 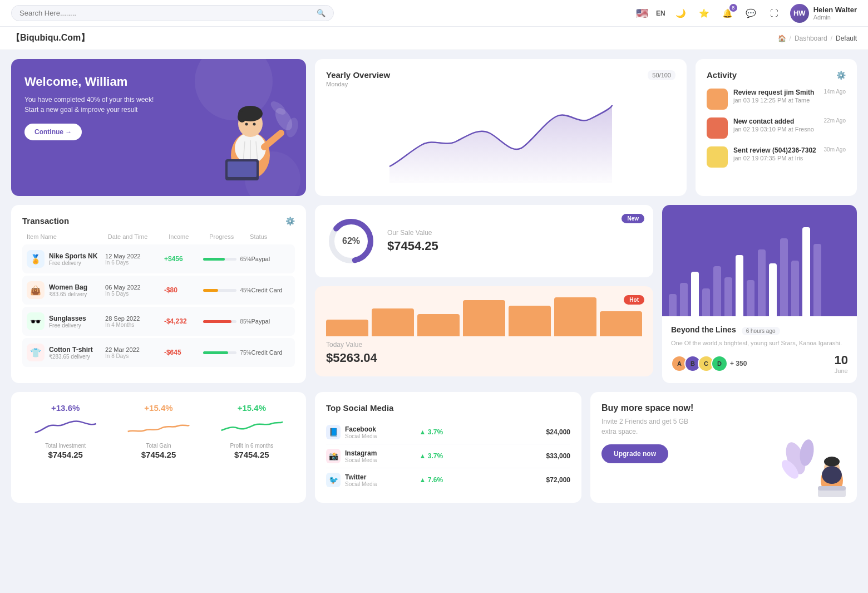 What do you see at coordinates (776, 100) in the screenshot?
I see `activity-detail-0: jan 03 19 12:25 PM at Tame` at bounding box center [776, 100].